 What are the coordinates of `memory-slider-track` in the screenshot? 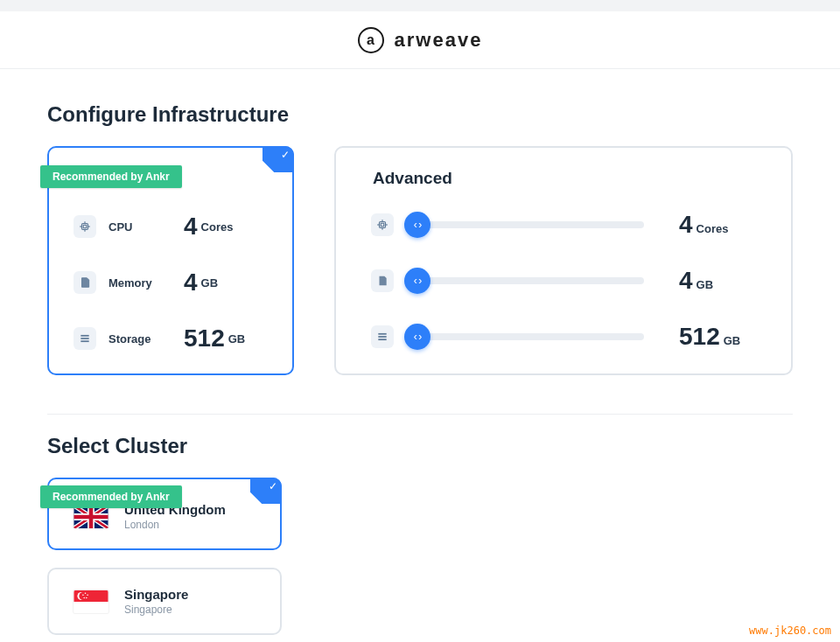 It's located at (527, 281).